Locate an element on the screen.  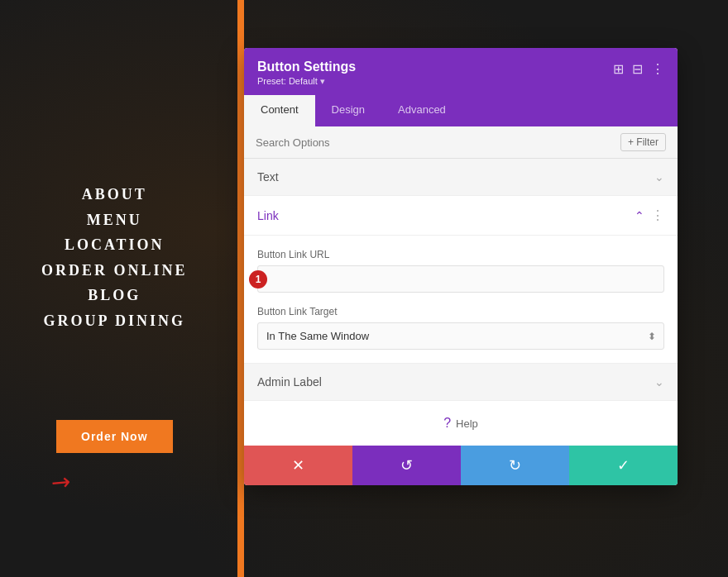
link-section-content: Button Link URL 1 Button Link Target In … is located at coordinates (461, 299).